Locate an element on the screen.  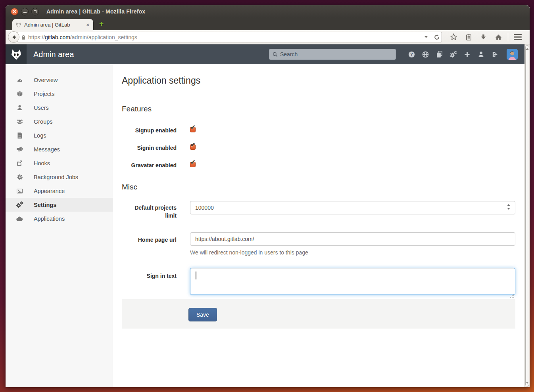
back-button is located at coordinates (13, 37).